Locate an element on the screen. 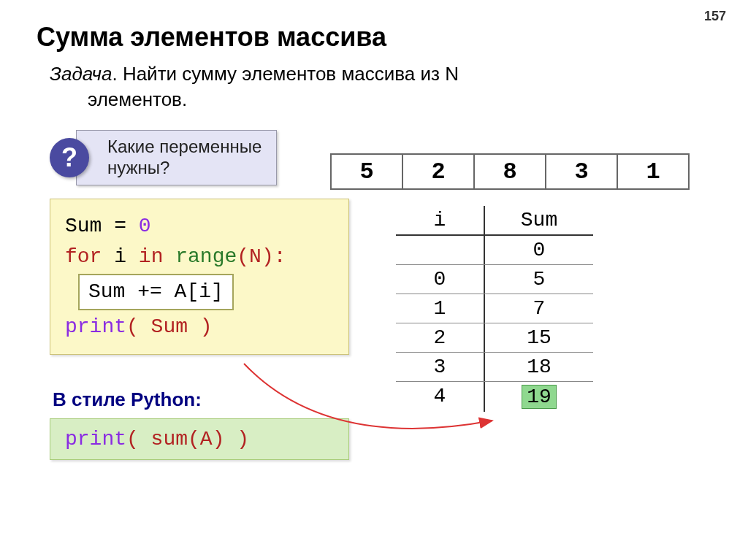 The image size is (748, 560). task-prefix: Задача is located at coordinates (80, 74).